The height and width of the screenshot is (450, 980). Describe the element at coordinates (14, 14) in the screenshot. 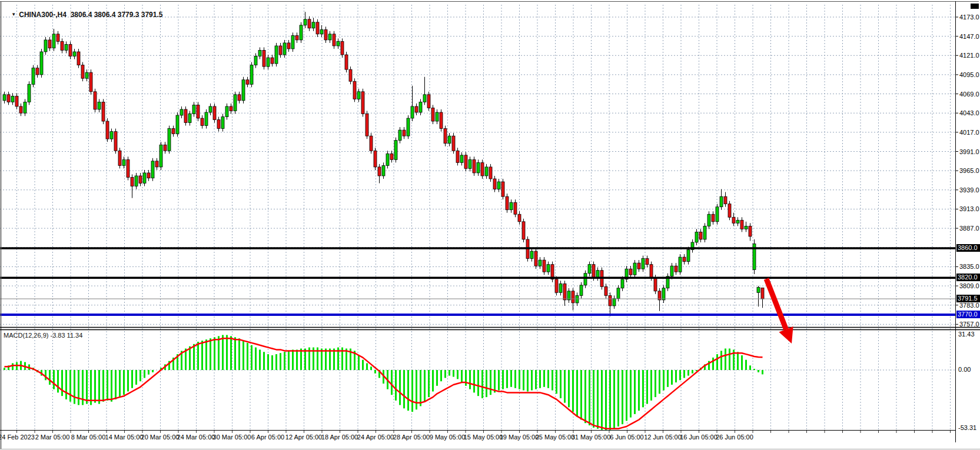

I see `symbol-dropdown-icon: ▼` at that location.